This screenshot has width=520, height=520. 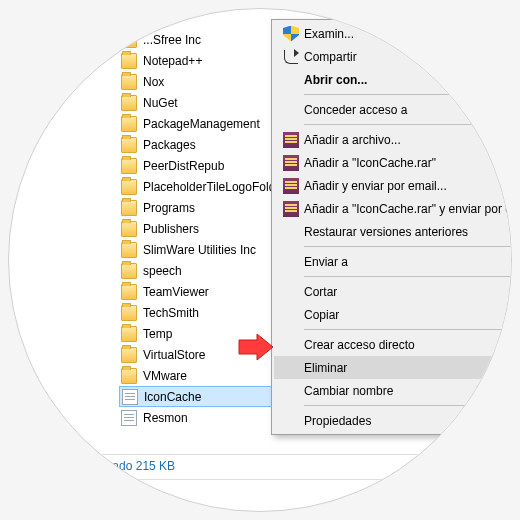 I want to click on menu-propiedades: Propiedades, so click(x=393, y=420).